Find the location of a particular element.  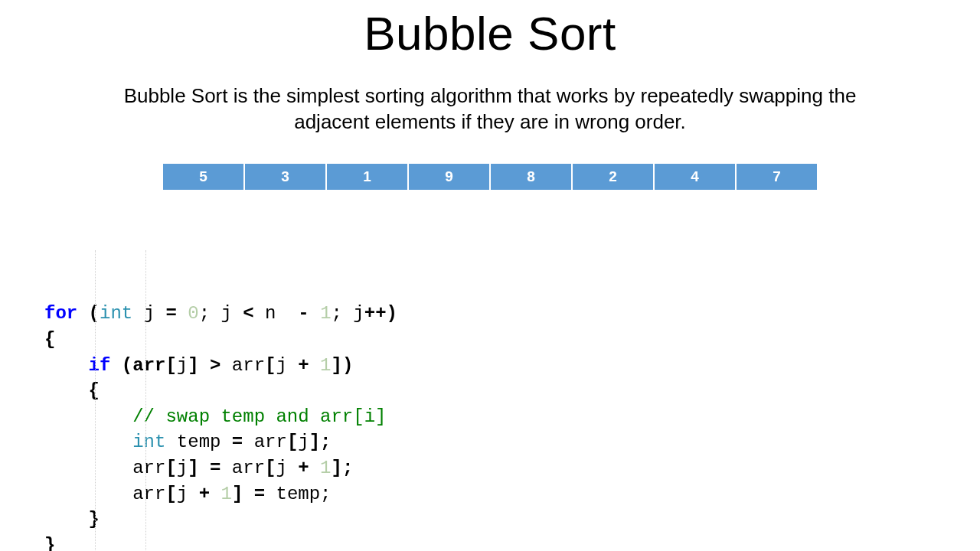

punctuation: ]) is located at coordinates (343, 366).